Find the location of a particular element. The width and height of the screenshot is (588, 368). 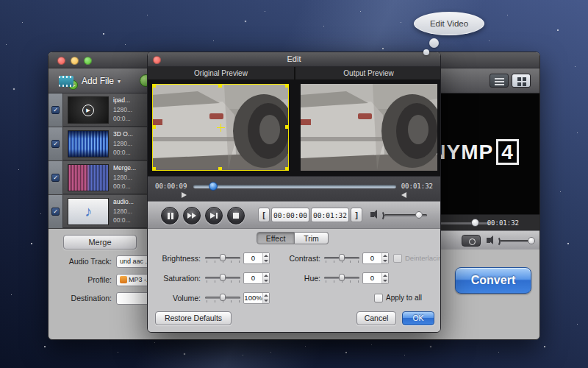

saturation-value-box: 0 is located at coordinates (257, 278).